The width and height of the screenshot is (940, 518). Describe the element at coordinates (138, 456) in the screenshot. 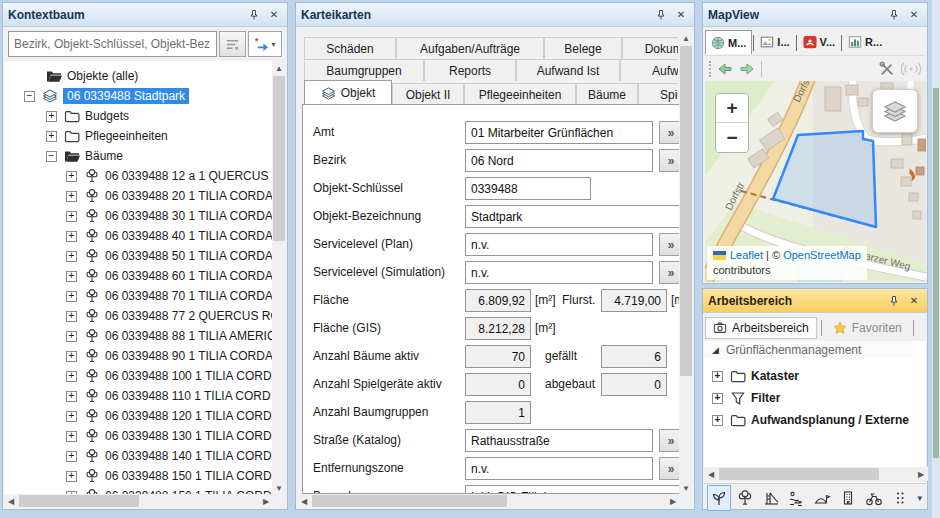

I see `tree-item: 06 0339488 140 1 TILIA CORD` at that location.